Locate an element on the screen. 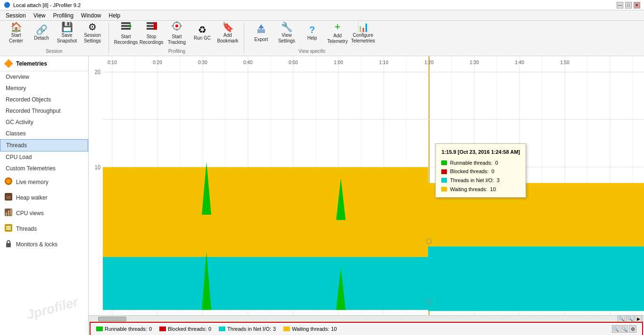 The width and height of the screenshot is (644, 335). svg-text: 0:50 is located at coordinates (293, 62).